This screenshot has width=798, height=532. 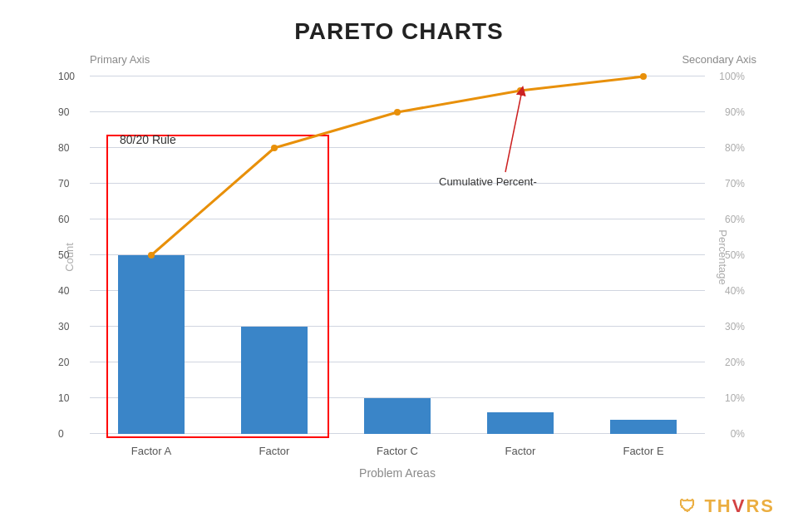 I want to click on watermark: 🛡 THVRS, so click(x=727, y=506).